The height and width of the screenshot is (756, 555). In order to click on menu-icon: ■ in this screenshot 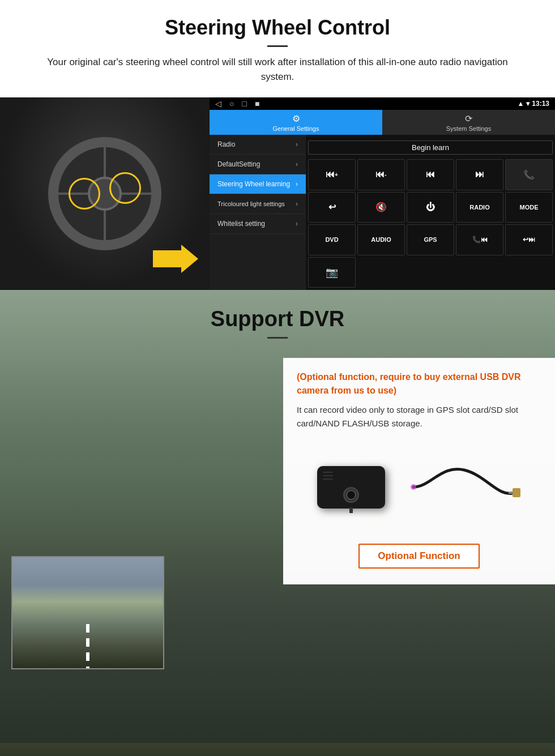, I will do `click(257, 104)`.